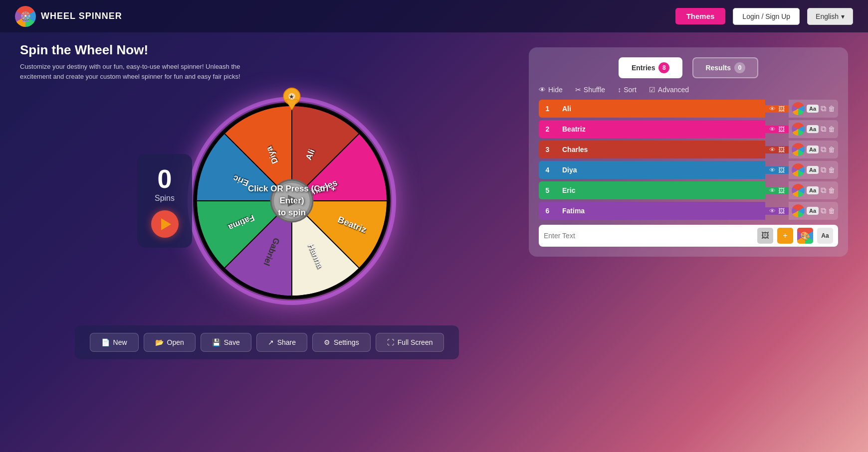  What do you see at coordinates (627, 90) in the screenshot?
I see `sort-button: ↕ Sort` at bounding box center [627, 90].